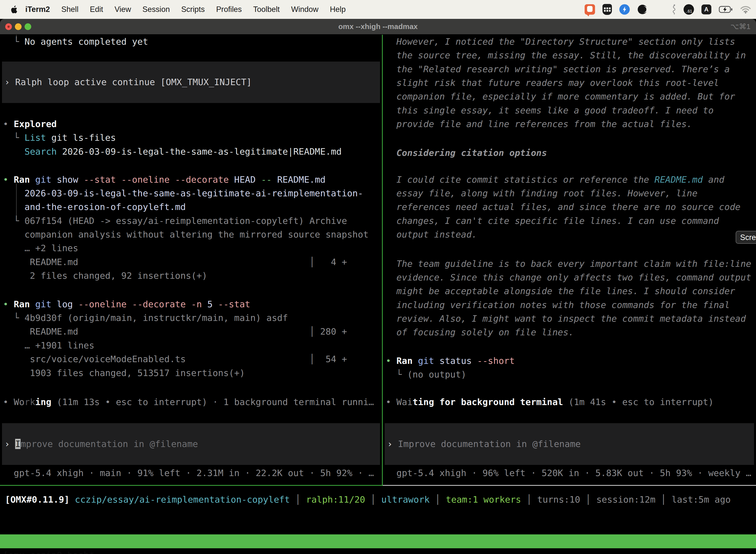 Image resolution: width=756 pixels, height=554 pixels. I want to click on terminal-line: └ No agents completed yet, so click(192, 42).